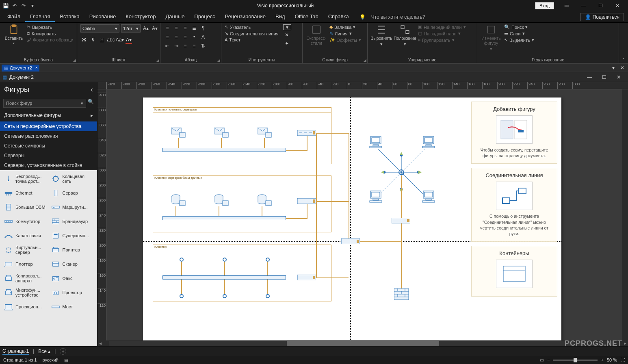 This screenshot has height=364, width=628. I want to click on zoom-in-icon: +, so click(602, 360).